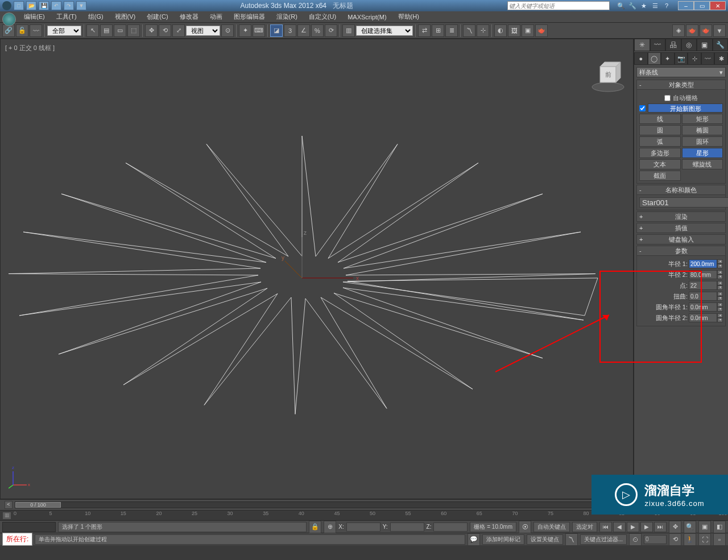 The width and height of the screenshot is (728, 560). I want to click on move-icon: ✥, so click(151, 31).